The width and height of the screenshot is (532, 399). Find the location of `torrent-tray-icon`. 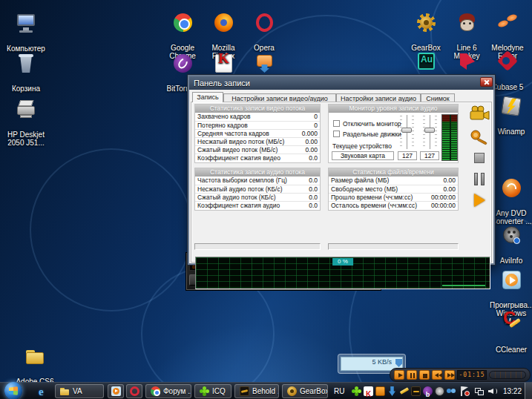

torrent-tray-icon is located at coordinates (380, 392).